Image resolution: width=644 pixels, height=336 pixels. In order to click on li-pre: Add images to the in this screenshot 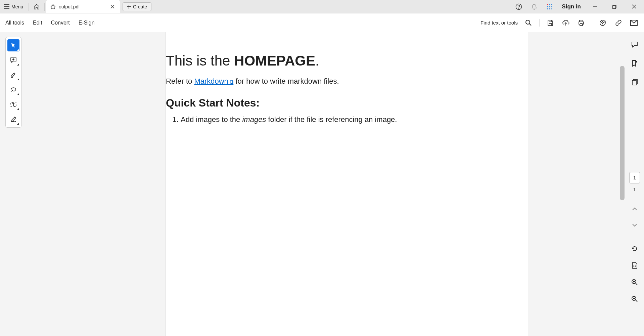, I will do `click(212, 120)`.